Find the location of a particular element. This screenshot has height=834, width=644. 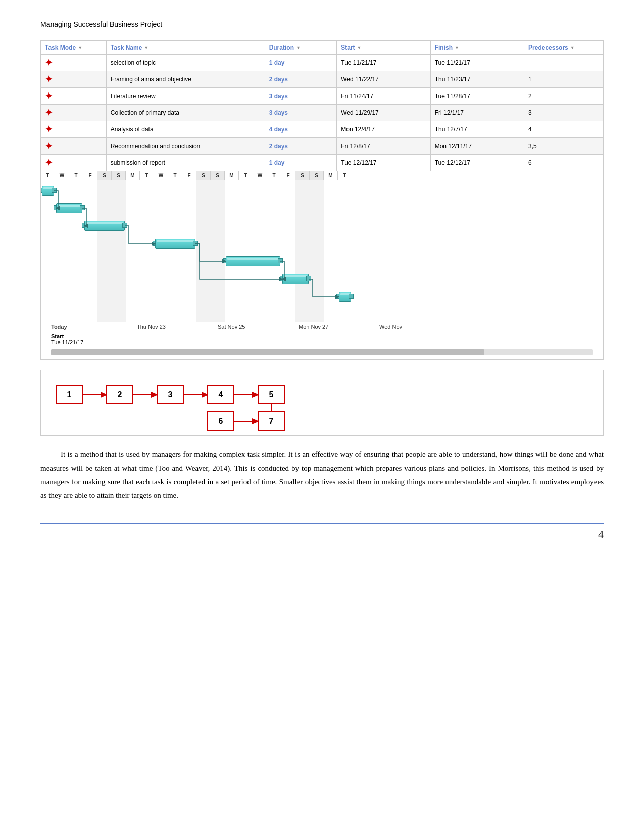

task-name-cell: selection of topic is located at coordinates (185, 63).